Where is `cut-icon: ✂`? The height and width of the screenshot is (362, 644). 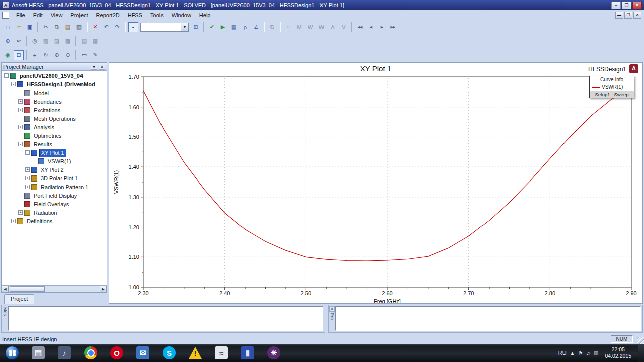 cut-icon: ✂ is located at coordinates (46, 27).